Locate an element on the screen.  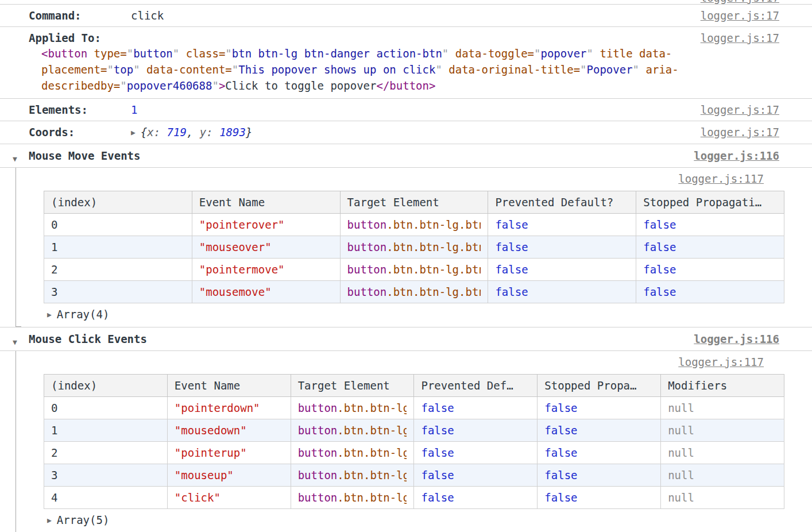
code-segment: , is located at coordinates (193, 132).